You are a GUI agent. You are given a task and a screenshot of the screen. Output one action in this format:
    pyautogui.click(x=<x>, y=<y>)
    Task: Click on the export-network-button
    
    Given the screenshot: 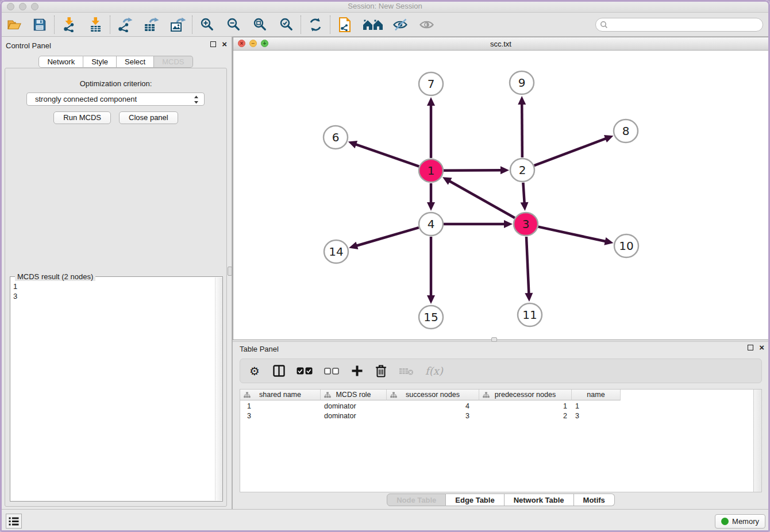 What is the action you would take?
    pyautogui.click(x=125, y=25)
    